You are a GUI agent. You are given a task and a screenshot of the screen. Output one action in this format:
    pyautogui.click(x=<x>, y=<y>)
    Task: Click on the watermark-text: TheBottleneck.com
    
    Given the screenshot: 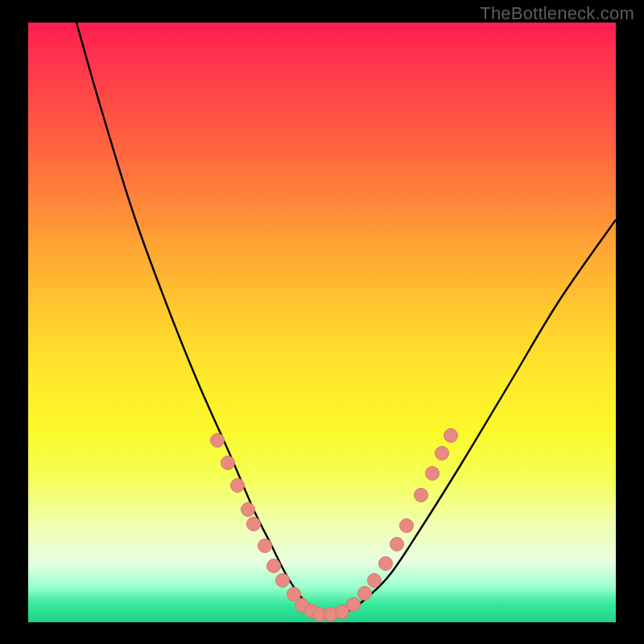 What is the action you would take?
    pyautogui.click(x=557, y=14)
    